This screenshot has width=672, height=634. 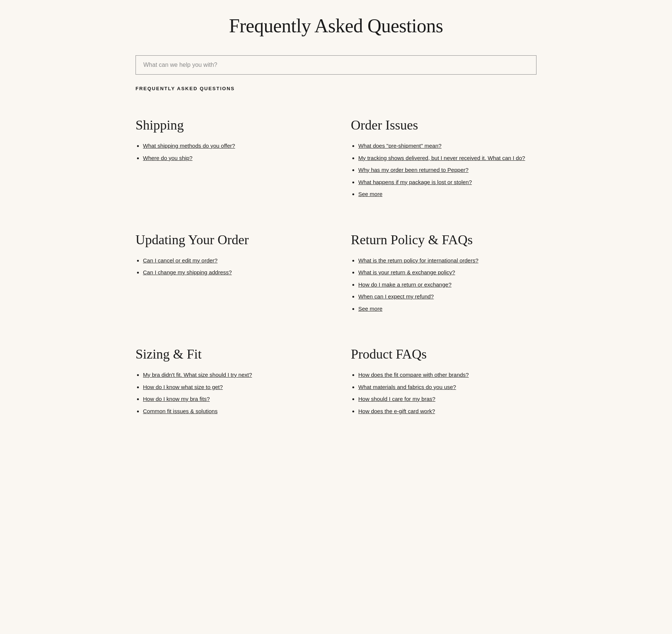 What do you see at coordinates (447, 411) in the screenshot?
I see `list-item: How does the e-gift card work?` at bounding box center [447, 411].